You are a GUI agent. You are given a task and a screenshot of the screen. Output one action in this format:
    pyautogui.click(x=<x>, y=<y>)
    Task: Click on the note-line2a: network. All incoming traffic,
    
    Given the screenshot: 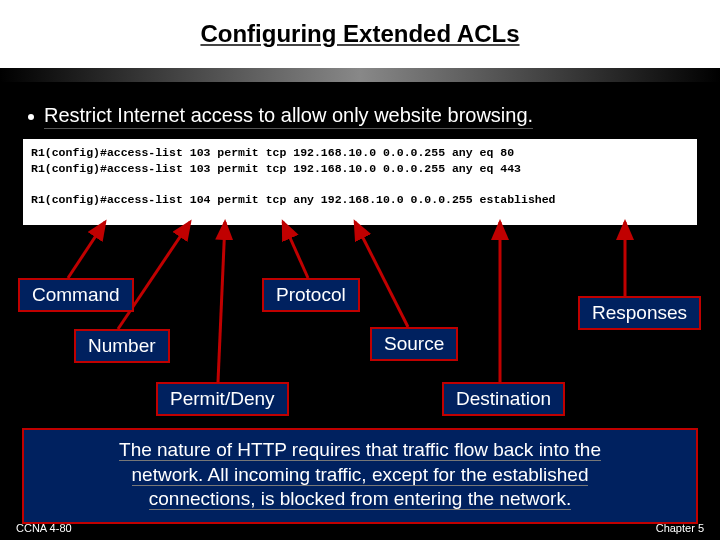 What is the action you would take?
    pyautogui.click(x=252, y=475)
    